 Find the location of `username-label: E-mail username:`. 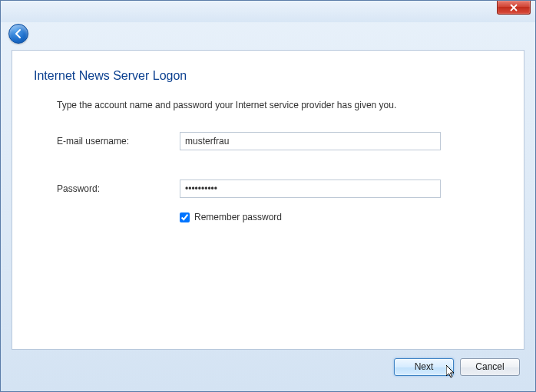

username-label: E-mail username: is located at coordinates (118, 141).